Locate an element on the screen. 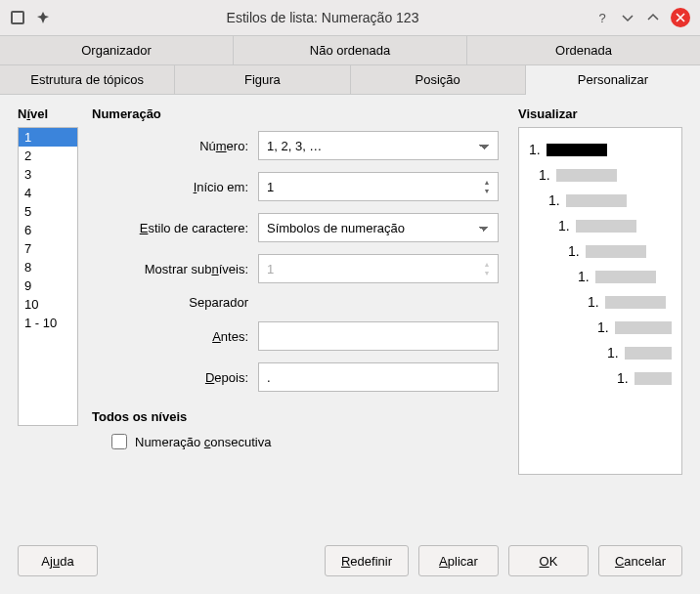  consecutive-checkbox is located at coordinates (119, 442).